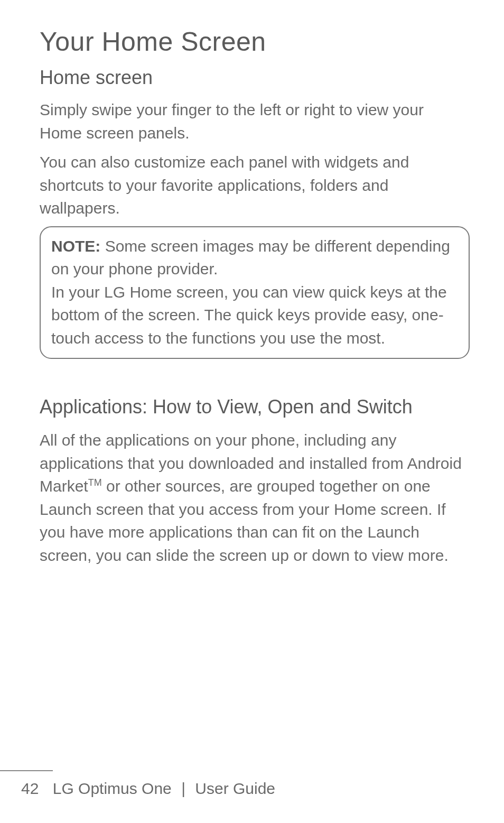 This screenshot has width=504, height=823. Describe the element at coordinates (252, 789) in the screenshot. I see `footer-text: 42 LG Optimus One | User Guide` at that location.